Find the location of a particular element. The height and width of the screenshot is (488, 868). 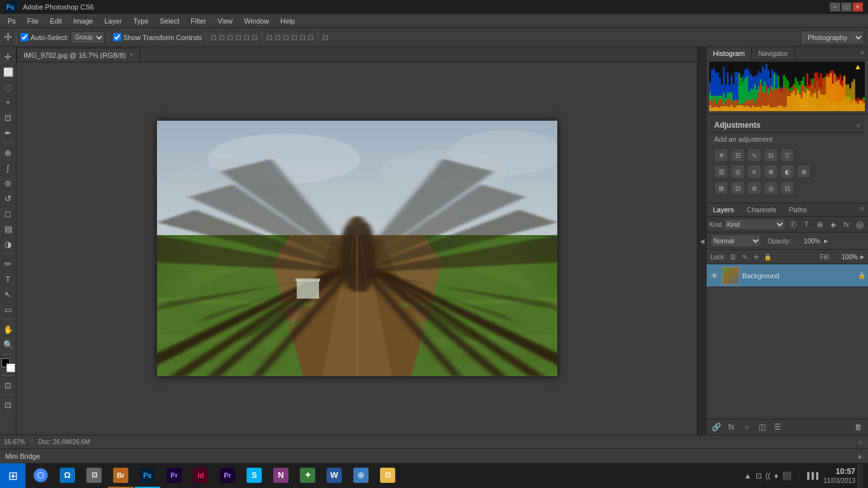

menu-view: View is located at coordinates (226, 21).